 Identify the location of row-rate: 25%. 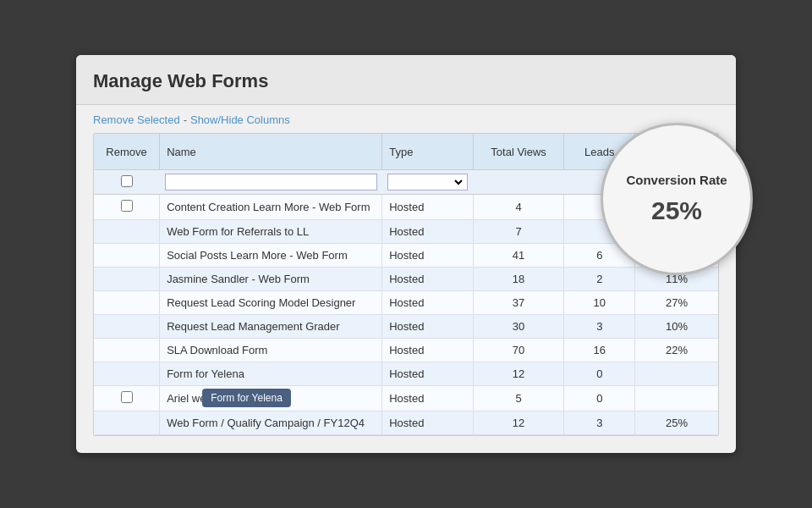
(677, 423).